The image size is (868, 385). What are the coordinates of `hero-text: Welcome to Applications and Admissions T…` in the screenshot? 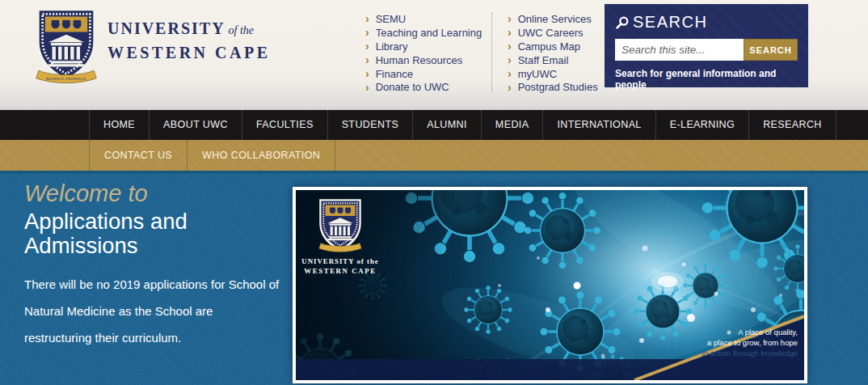 It's located at (155, 265).